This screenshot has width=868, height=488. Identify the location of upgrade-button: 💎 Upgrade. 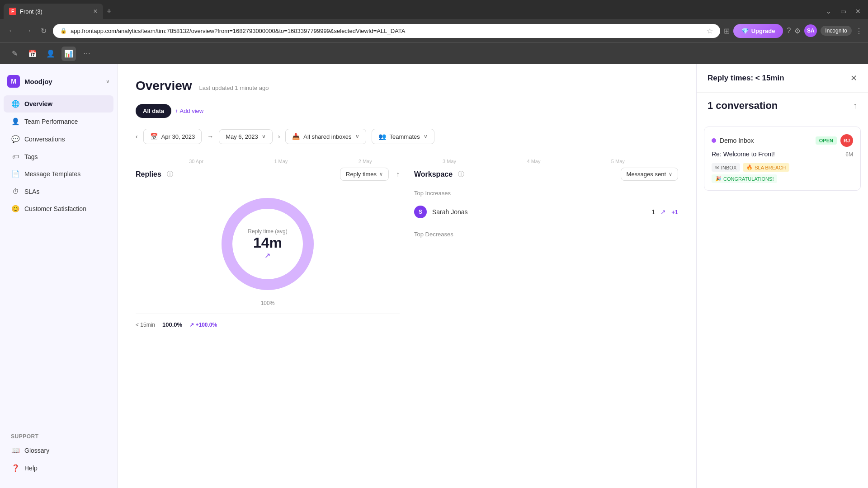
(759, 31).